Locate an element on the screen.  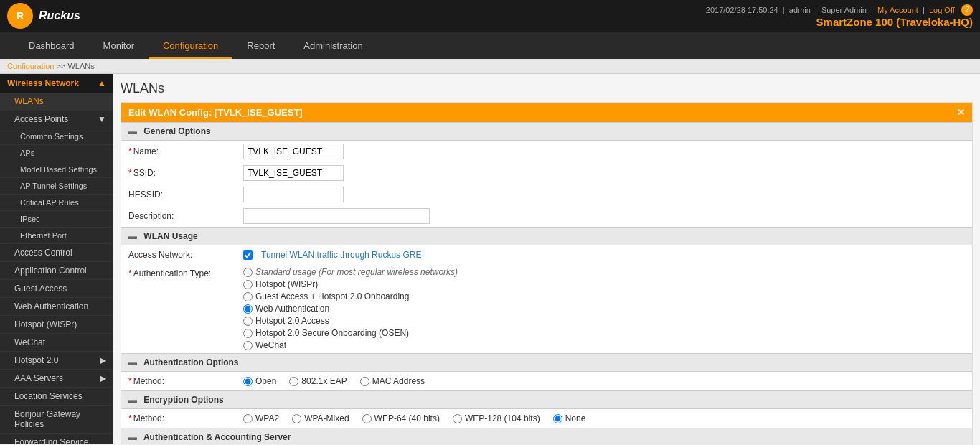
breadcrumb-wlans: WLANs is located at coordinates (80, 66).